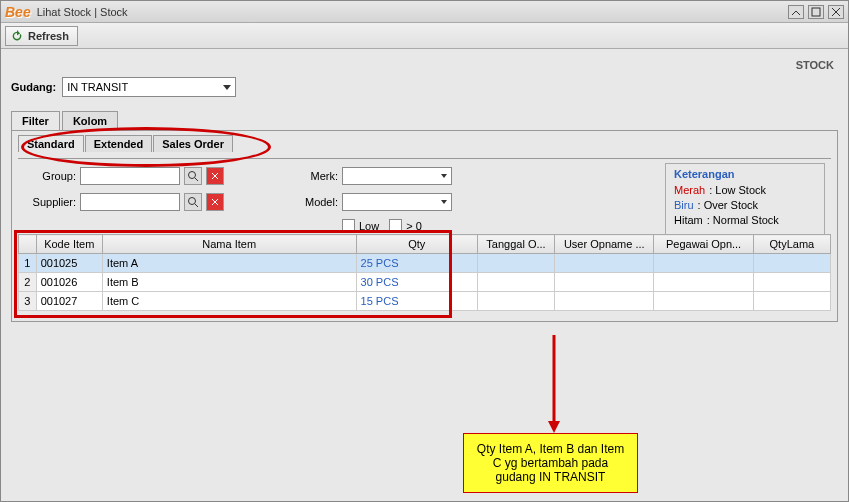 The width and height of the screenshot is (849, 502). What do you see at coordinates (554, 386) in the screenshot?
I see `annotation-arrow` at bounding box center [554, 386].